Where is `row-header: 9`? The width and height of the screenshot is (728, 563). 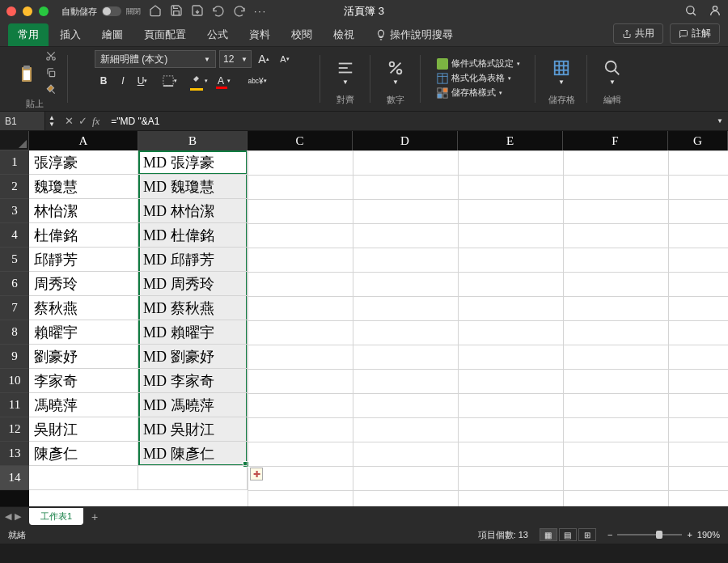
row-header: 9 is located at coordinates (15, 357).